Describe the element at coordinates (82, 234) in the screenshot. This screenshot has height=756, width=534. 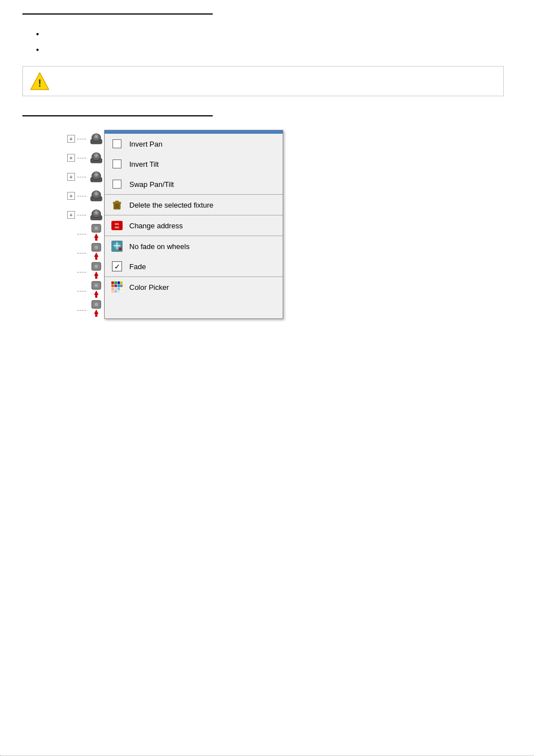
I see `dotted-line-s1` at that location.